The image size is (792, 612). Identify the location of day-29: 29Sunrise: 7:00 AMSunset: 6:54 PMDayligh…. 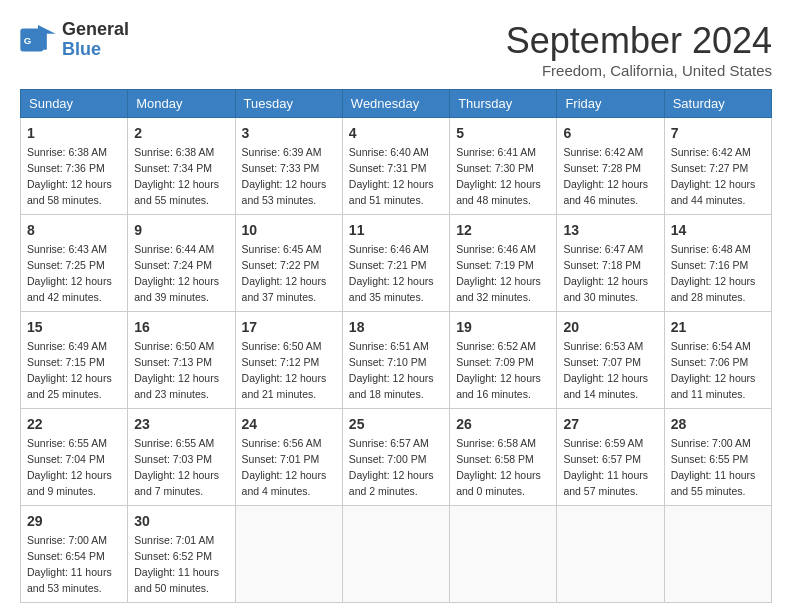
(74, 554).